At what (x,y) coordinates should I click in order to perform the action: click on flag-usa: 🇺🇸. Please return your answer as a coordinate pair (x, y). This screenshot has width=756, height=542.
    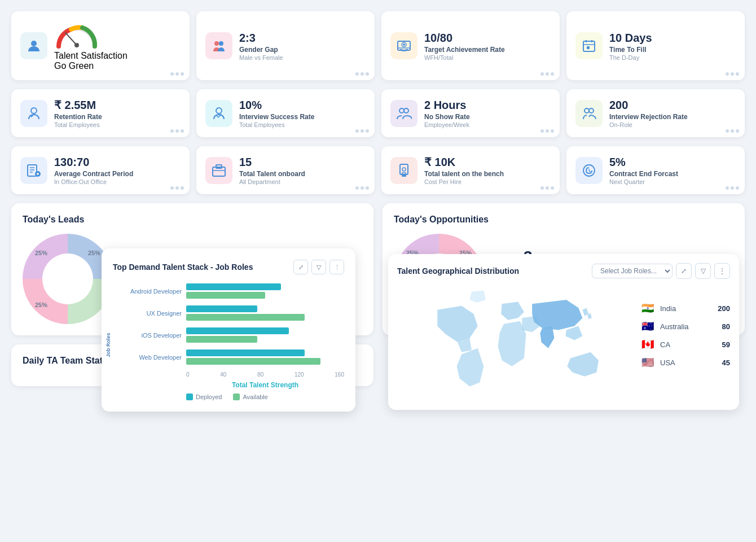
    Looking at the image, I should click on (648, 362).